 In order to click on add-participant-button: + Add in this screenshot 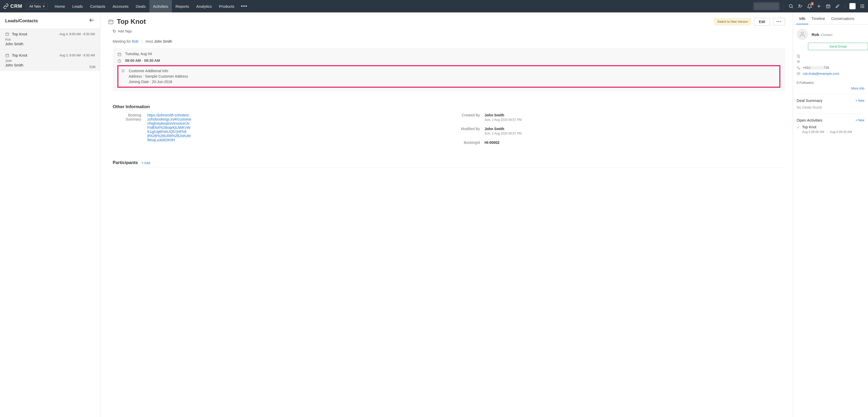, I will do `click(146, 163)`.